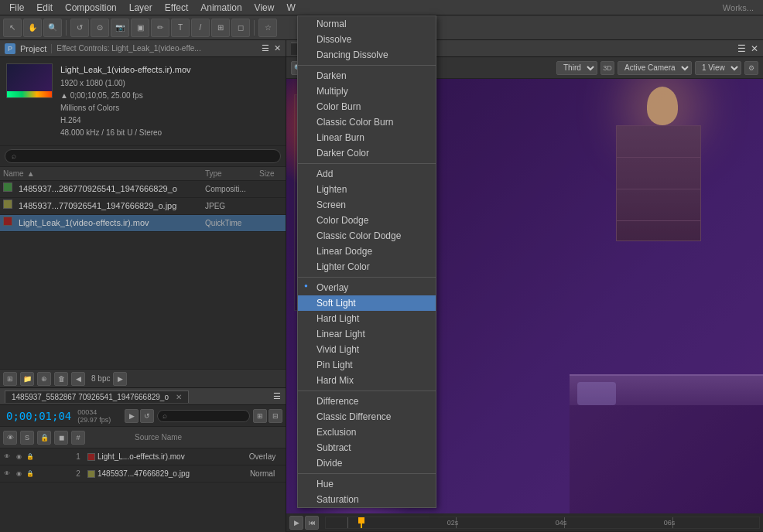 This screenshot has height=532, width=763. What do you see at coordinates (367, 365) in the screenshot?
I see `menu-item-pin-light: Pin Light` at bounding box center [367, 365].